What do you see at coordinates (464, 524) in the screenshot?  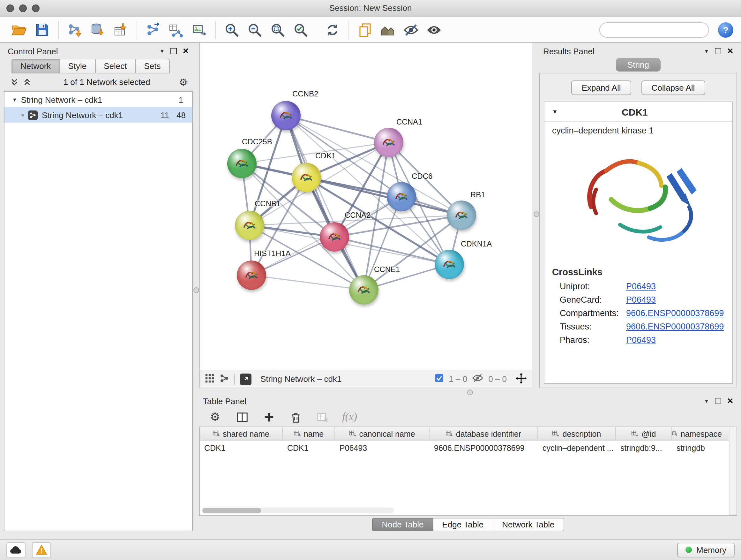 I see `tab-edge-table: Edge Table` at bounding box center [464, 524].